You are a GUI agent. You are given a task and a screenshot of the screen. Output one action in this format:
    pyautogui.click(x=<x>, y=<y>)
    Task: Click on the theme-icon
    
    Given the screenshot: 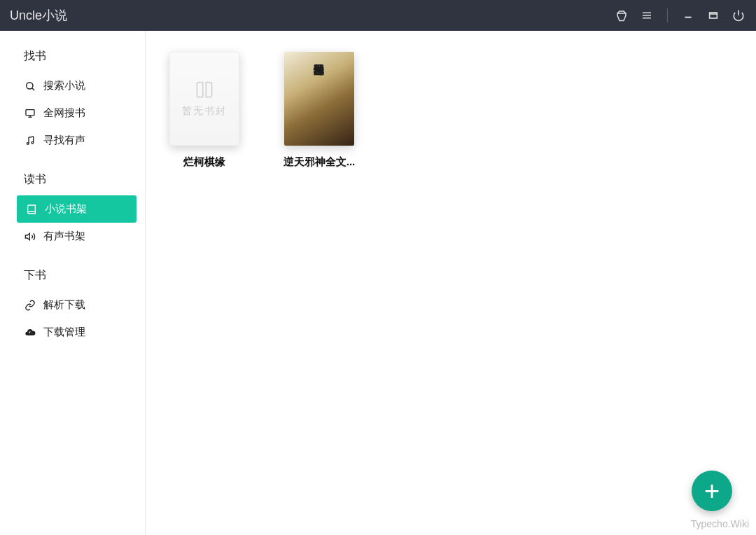 What is the action you would take?
    pyautogui.click(x=622, y=15)
    